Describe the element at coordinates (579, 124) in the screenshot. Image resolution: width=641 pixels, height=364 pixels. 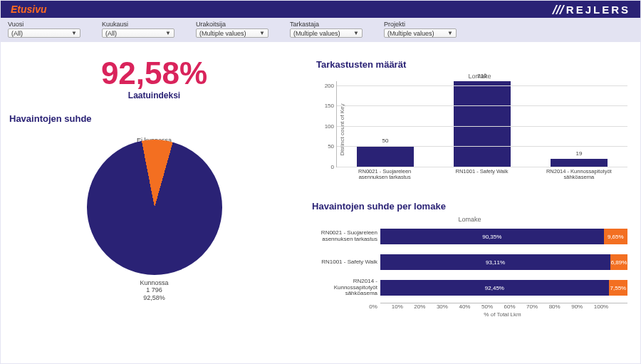
I see `bar-column: 19` at that location.